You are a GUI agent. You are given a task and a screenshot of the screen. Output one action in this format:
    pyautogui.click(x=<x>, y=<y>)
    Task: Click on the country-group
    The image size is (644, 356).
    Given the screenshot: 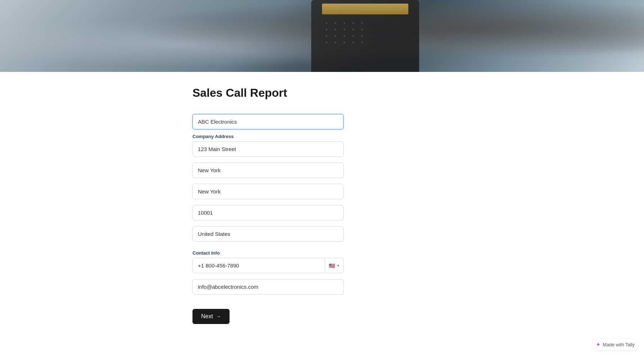 What is the action you would take?
    pyautogui.click(x=322, y=234)
    